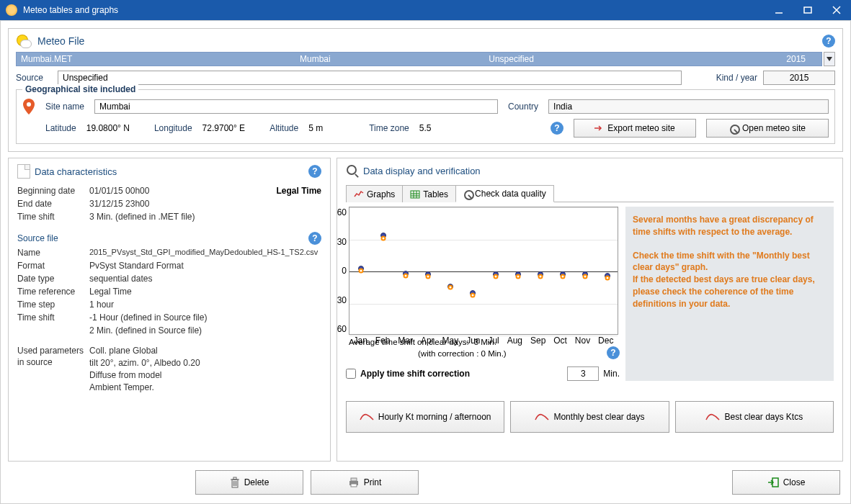 The image size is (851, 504). What do you see at coordinates (53, 305) in the screenshot?
I see `timestep-label: Time step` at bounding box center [53, 305].